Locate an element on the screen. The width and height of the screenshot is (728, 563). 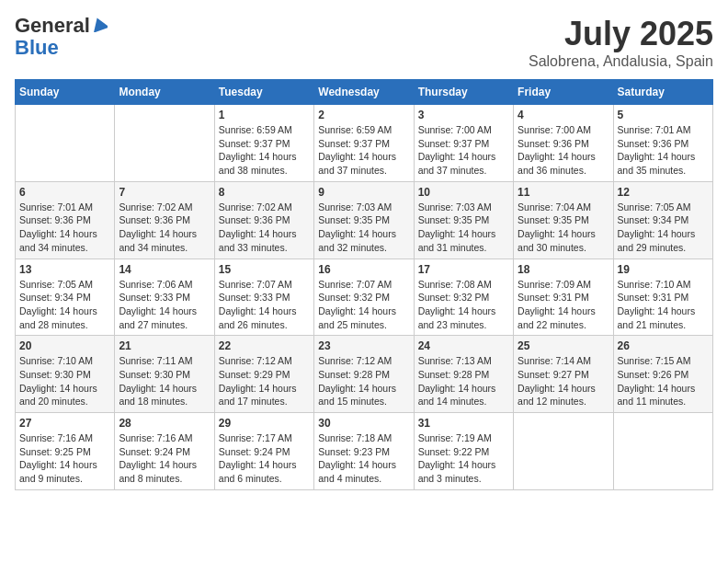
calendar-header-friday: Friday is located at coordinates (563, 92).